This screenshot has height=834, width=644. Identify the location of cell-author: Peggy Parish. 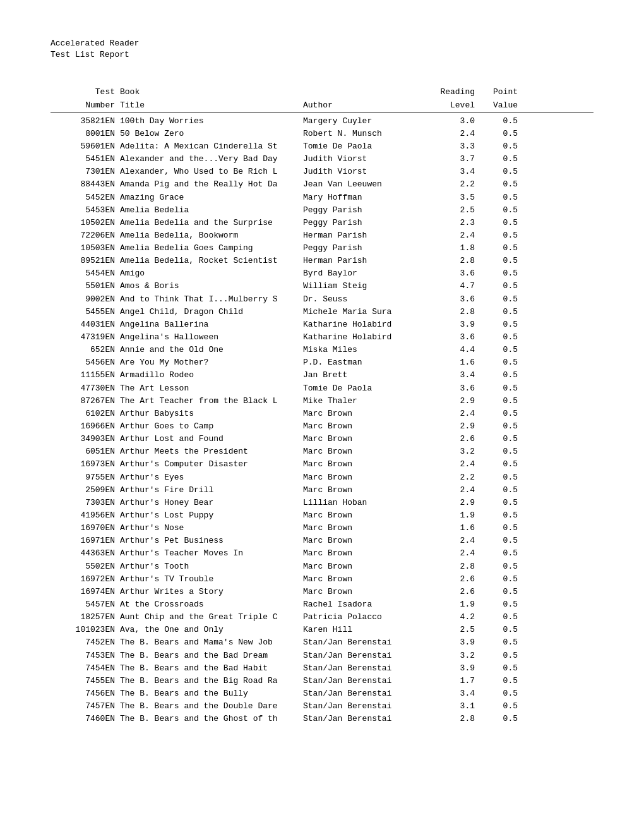
(366, 210).